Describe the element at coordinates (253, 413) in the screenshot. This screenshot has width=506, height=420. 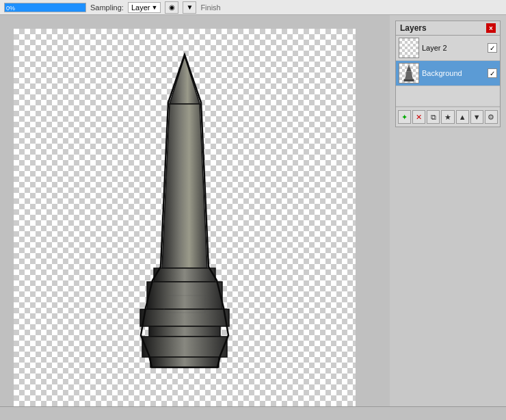
I see `status-bar` at that location.